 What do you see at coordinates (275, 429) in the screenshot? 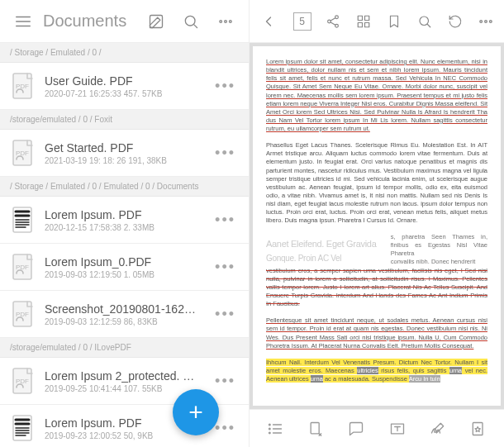
I see `list-icon` at bounding box center [275, 429].